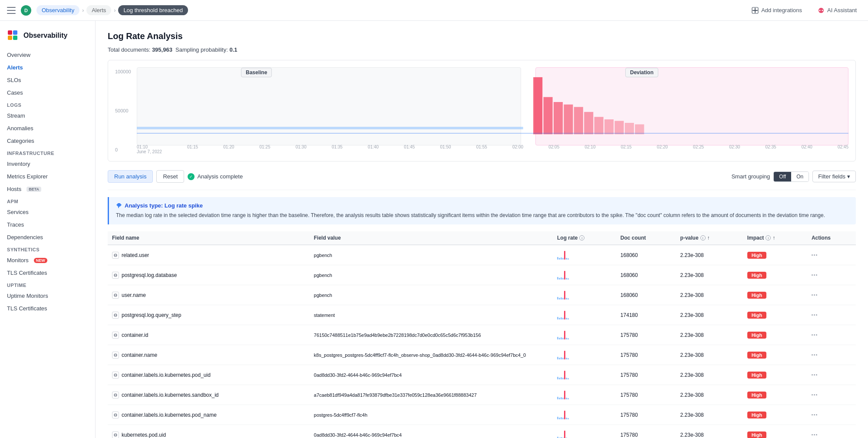 The height and width of the screenshot is (438, 868). Describe the element at coordinates (842, 10) in the screenshot. I see `ai-assistant-label: AI Assistant` at that location.